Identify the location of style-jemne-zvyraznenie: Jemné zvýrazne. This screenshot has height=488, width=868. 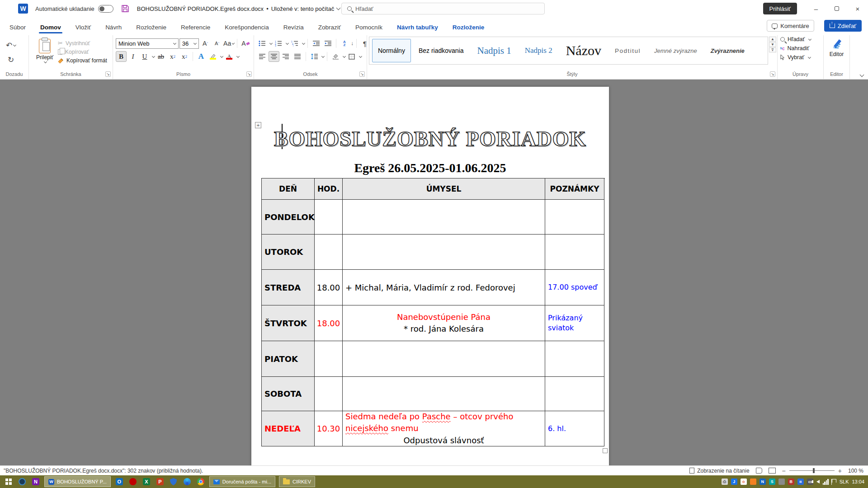
(675, 51).